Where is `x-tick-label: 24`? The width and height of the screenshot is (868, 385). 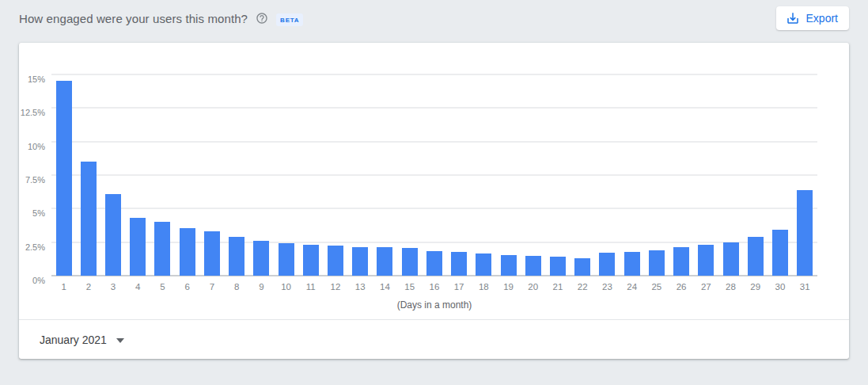
x-tick-label: 24 is located at coordinates (631, 287).